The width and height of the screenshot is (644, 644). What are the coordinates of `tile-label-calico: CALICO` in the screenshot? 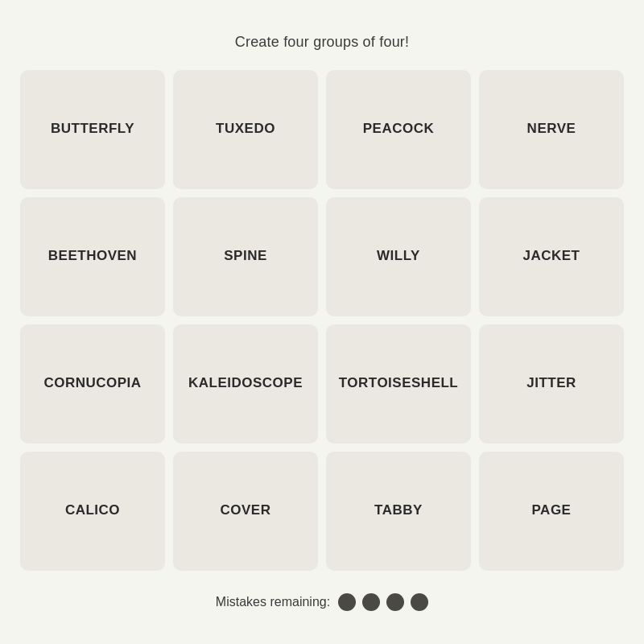 It's located at (93, 510).